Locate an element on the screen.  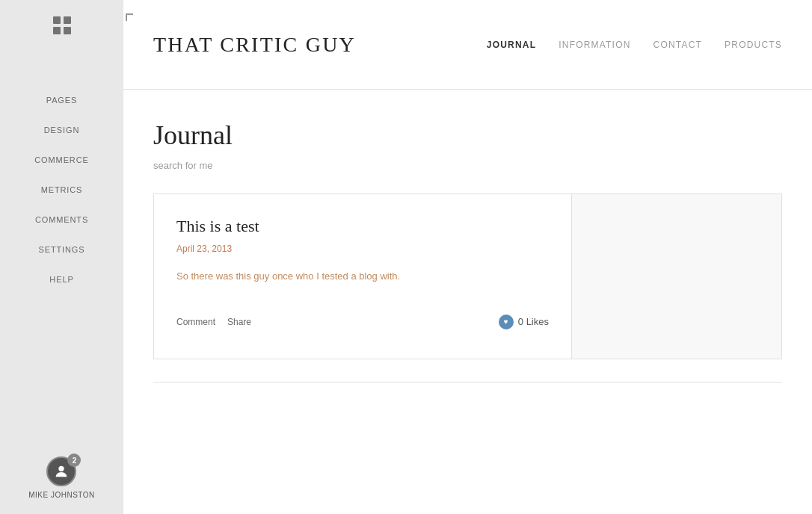
likes-count: 0 Likes is located at coordinates (534, 321).